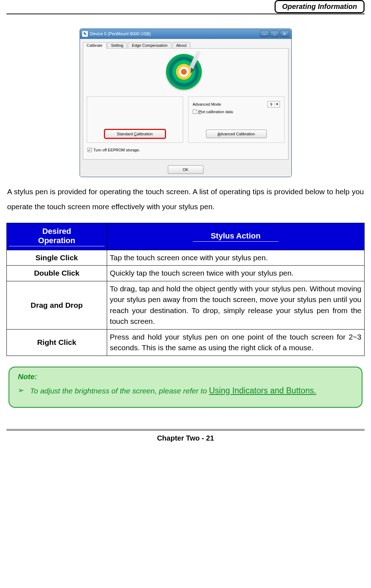 This screenshot has height=588, width=371. What do you see at coordinates (186, 273) in the screenshot?
I see `table-row: Double Click Quickly tap the touch scree…` at bounding box center [186, 273].